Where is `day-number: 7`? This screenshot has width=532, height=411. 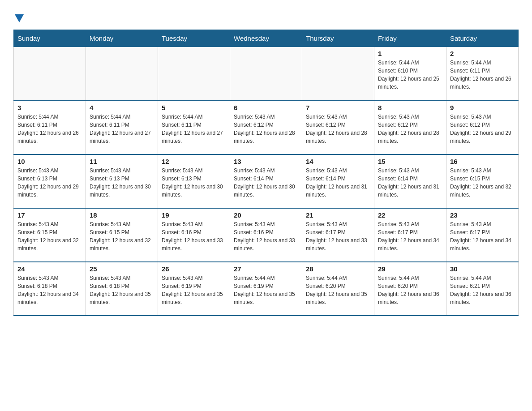
day-number: 7 is located at coordinates (338, 107).